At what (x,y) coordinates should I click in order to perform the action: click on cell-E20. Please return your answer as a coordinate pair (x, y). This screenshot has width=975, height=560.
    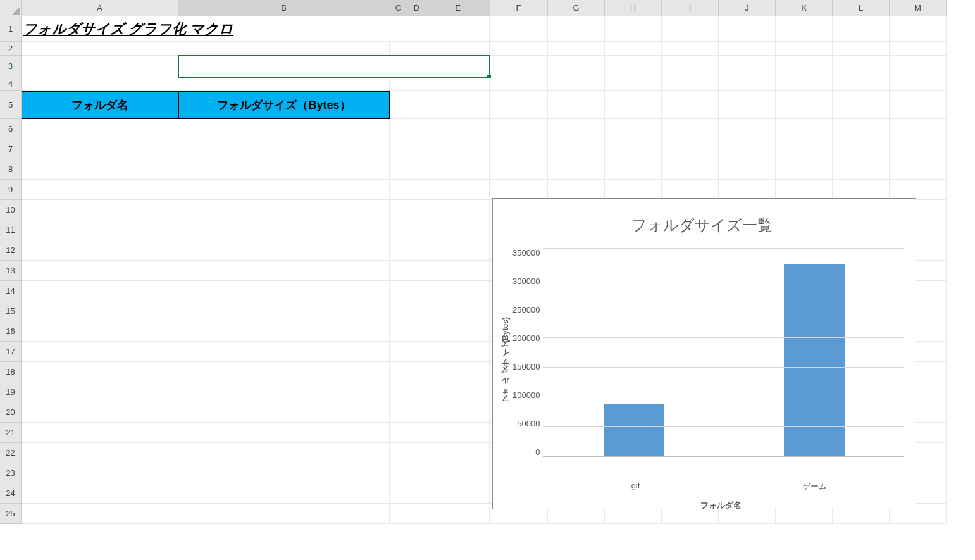
    Looking at the image, I should click on (458, 413).